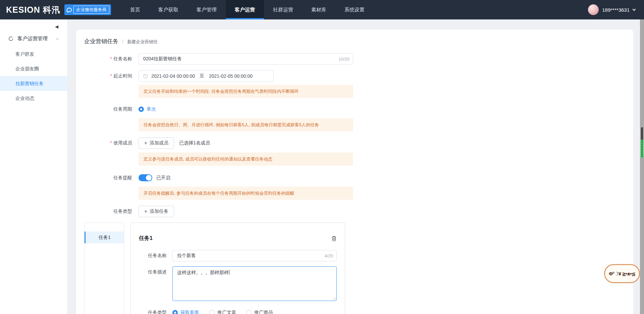 This screenshot has width=644, height=314. Describe the element at coordinates (593, 10) in the screenshot. I see `avatar` at that location.